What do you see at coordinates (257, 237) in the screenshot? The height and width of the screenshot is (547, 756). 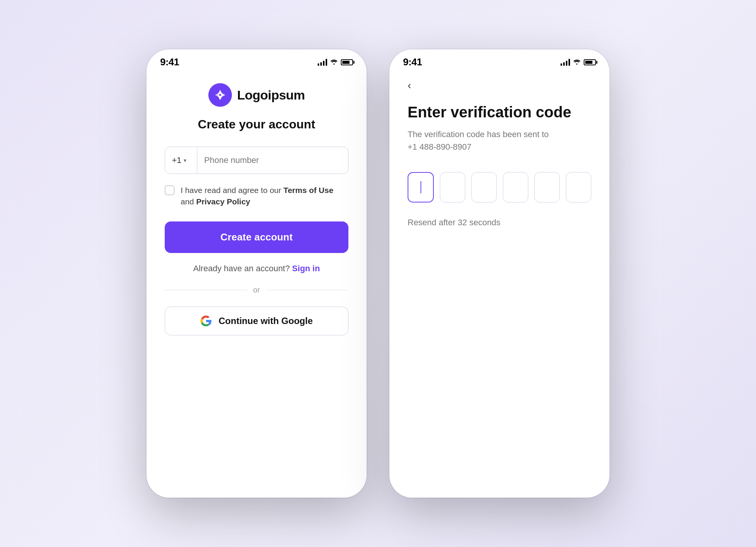 I see `create-account-button: Create account` at bounding box center [257, 237].